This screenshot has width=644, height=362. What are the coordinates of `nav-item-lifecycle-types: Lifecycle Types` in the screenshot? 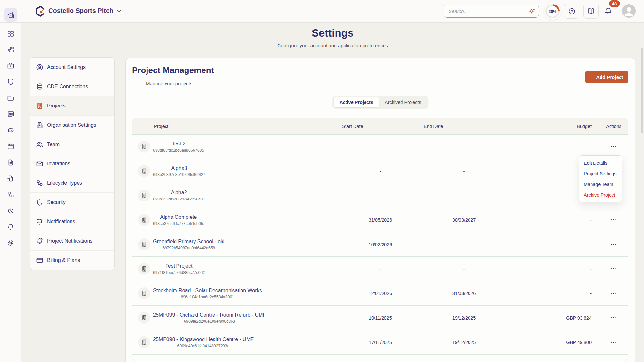 It's located at (72, 183).